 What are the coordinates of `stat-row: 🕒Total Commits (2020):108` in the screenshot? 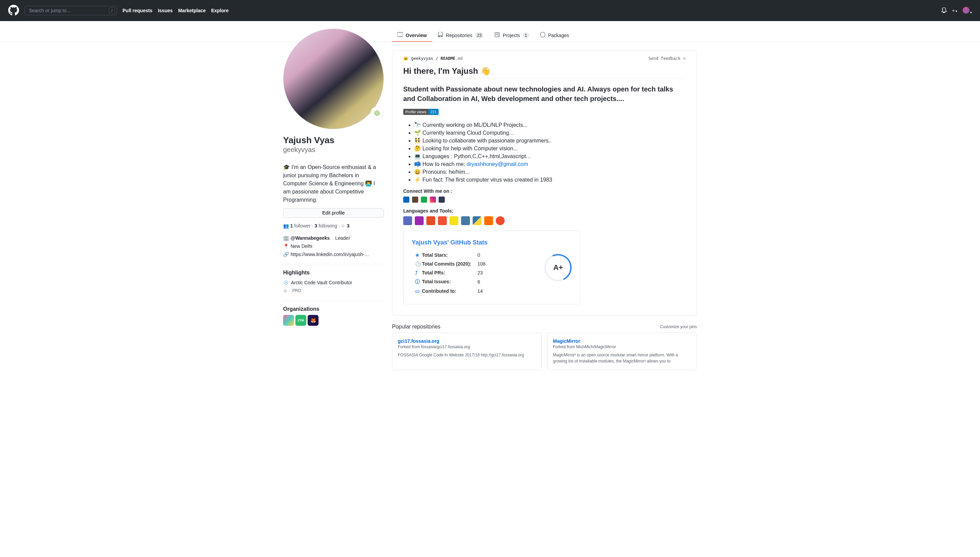 It's located at (450, 264).